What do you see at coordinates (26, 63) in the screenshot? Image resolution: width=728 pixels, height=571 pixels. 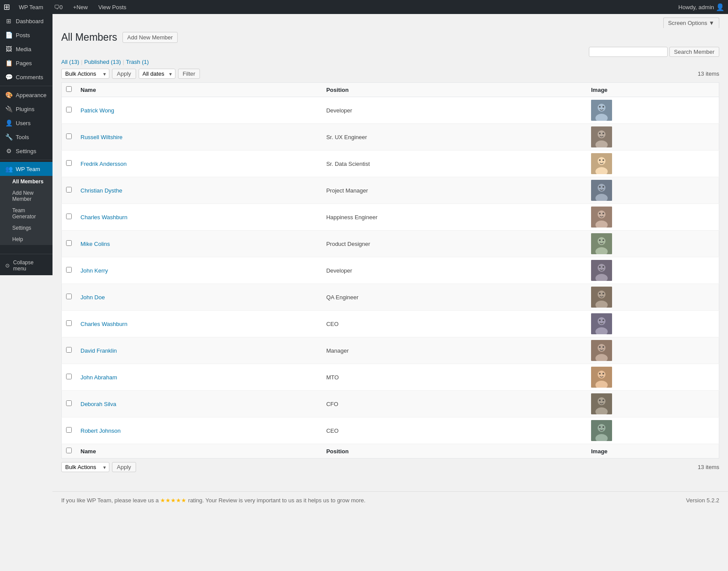 I see `sidebar-item-pages: 📋 Pages` at bounding box center [26, 63].